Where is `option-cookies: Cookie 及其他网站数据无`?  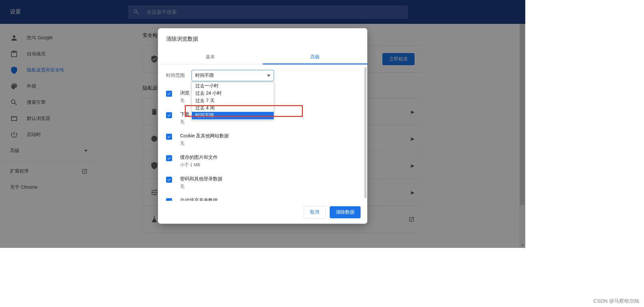 option-cookies: Cookie 及其他网站数据无 is located at coordinates (263, 142).